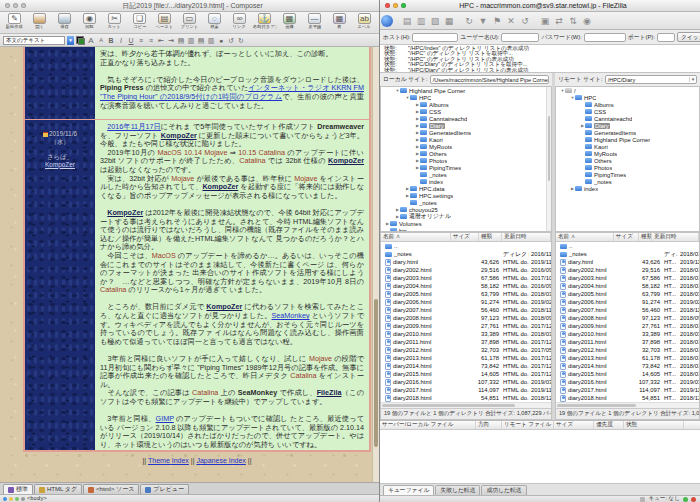  I want to click on table-button: ▦表, so click(340, 21).